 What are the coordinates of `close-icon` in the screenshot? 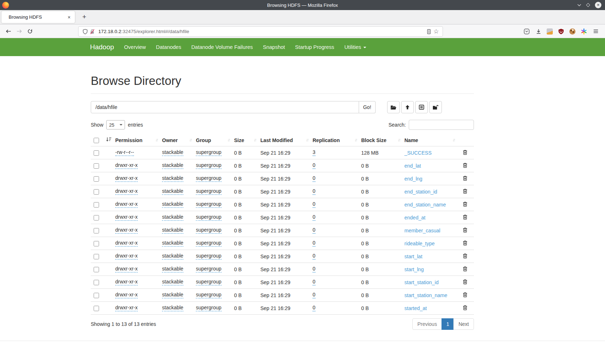 It's located at (598, 5).